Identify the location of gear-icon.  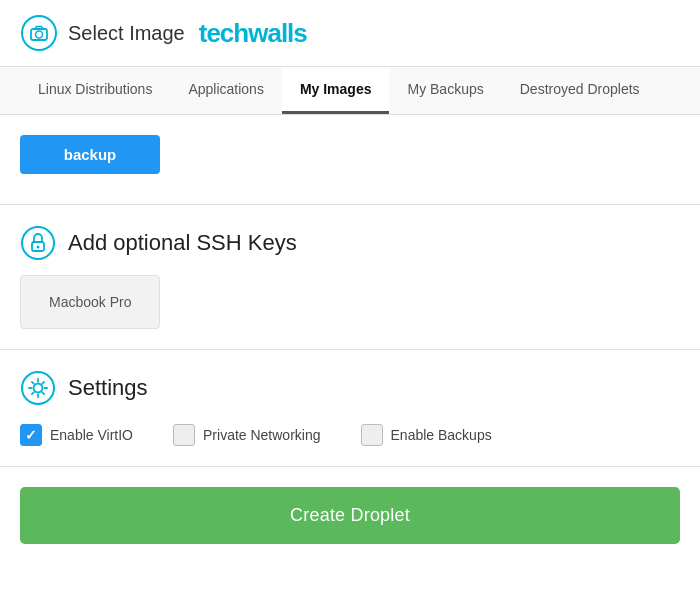
(38, 388).